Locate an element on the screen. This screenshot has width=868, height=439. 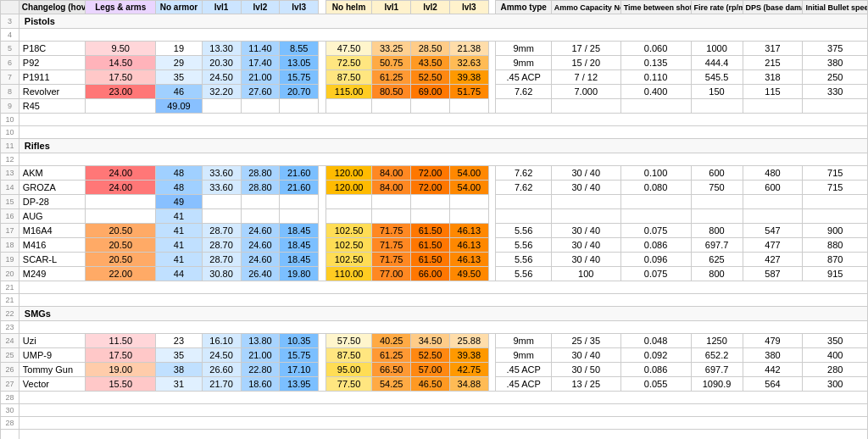
capacity-value: 7.000 is located at coordinates (586, 92).